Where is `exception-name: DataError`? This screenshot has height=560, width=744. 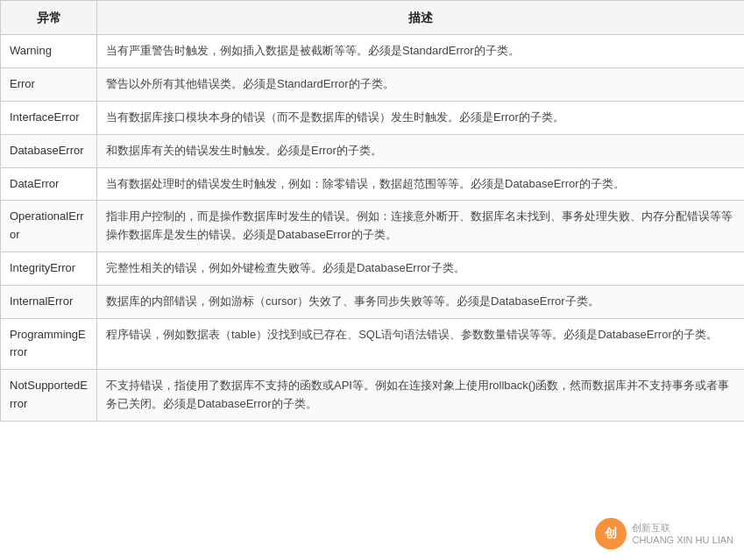
exception-name: DataError is located at coordinates (49, 184).